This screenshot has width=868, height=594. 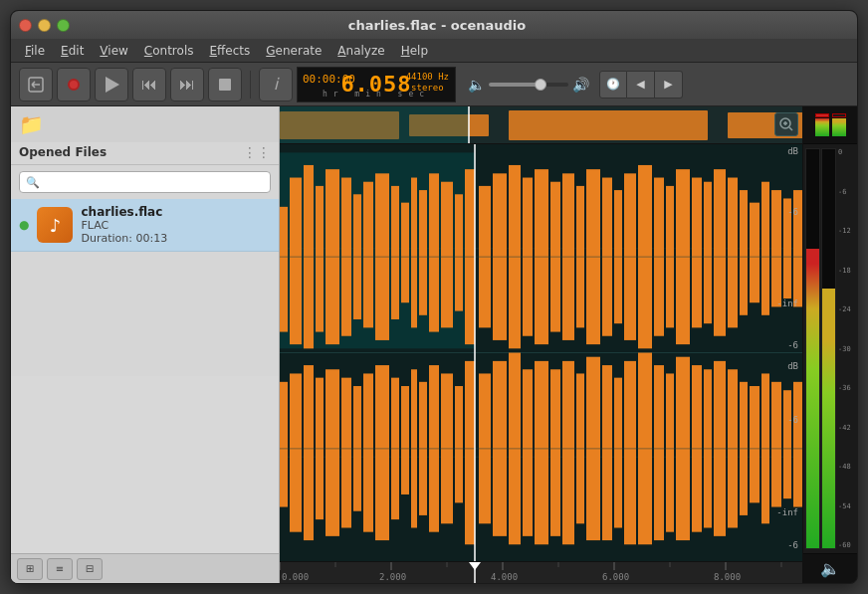 I want to click on file-type: FLAC, so click(x=175, y=225).